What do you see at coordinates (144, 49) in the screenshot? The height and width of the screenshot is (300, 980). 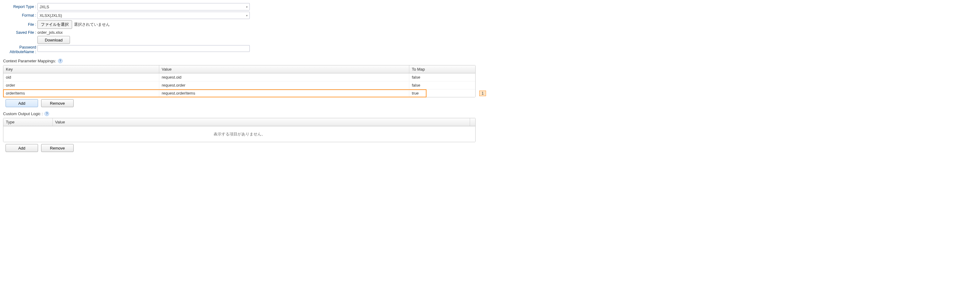 I see `password-attr-input` at bounding box center [144, 49].